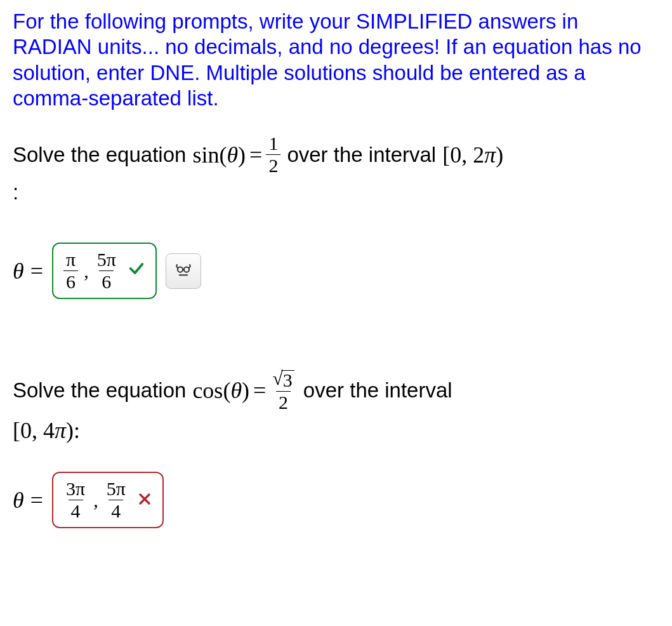 This screenshot has height=626, width=672. I want to click on q1-rhs-fraction: 1 2, so click(273, 155).